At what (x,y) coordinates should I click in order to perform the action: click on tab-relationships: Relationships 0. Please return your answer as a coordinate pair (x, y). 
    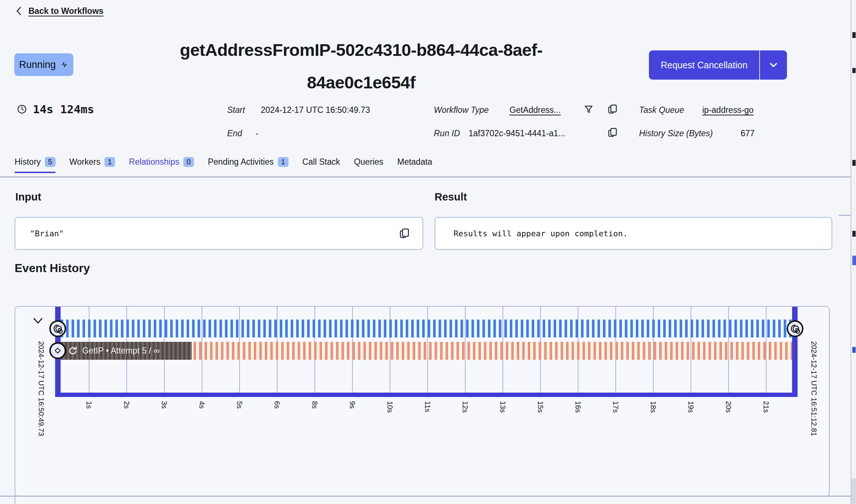
    Looking at the image, I should click on (161, 164).